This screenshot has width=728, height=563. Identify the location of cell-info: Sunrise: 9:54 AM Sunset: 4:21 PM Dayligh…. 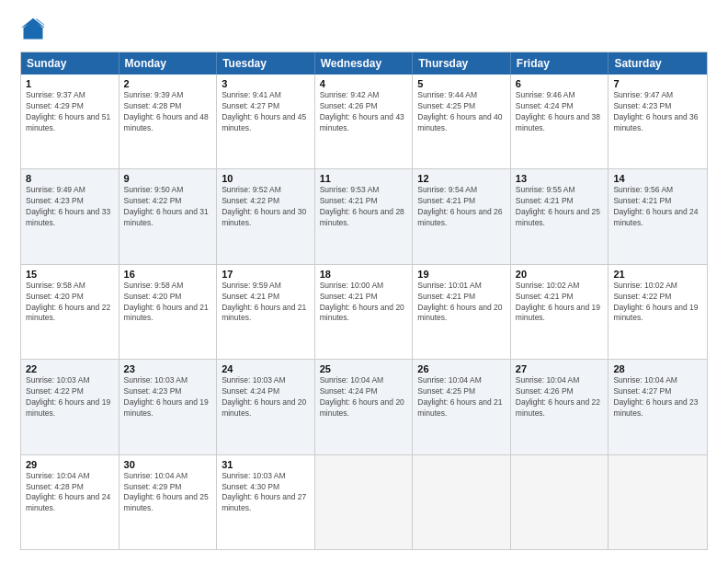
(461, 207).